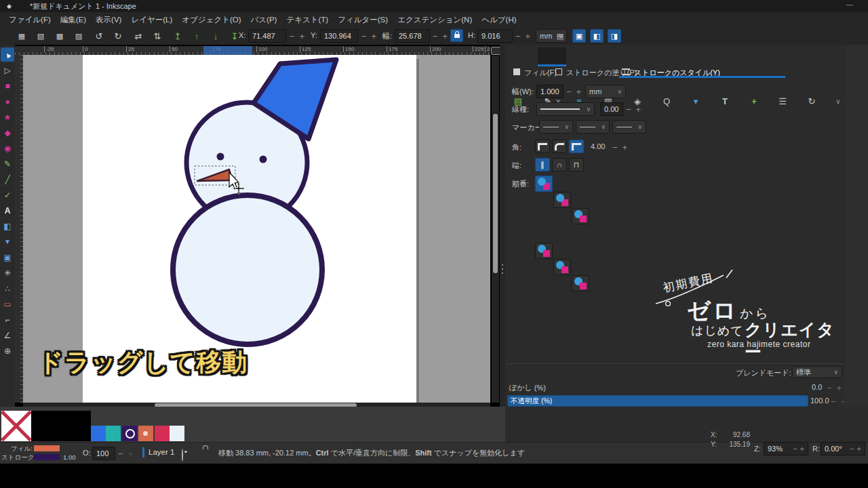 The height and width of the screenshot is (488, 868). Describe the element at coordinates (47, 457) in the screenshot. I see `stroke-indicator-swatch` at that location.